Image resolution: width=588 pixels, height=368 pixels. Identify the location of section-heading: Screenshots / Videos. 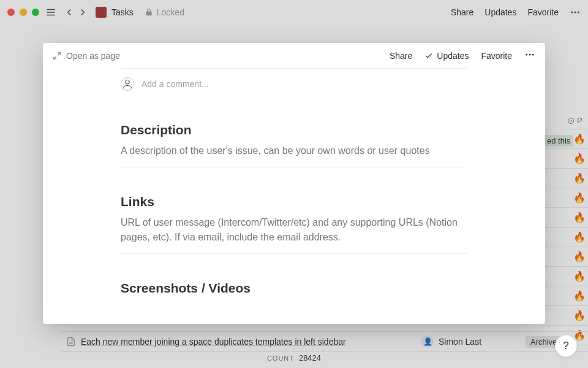
(294, 288).